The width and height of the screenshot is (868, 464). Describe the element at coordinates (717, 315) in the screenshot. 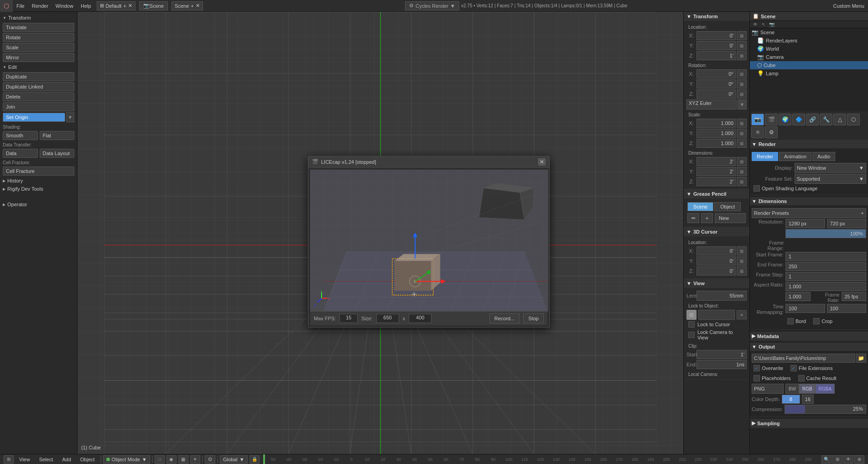

I see `lock-obj-field` at that location.